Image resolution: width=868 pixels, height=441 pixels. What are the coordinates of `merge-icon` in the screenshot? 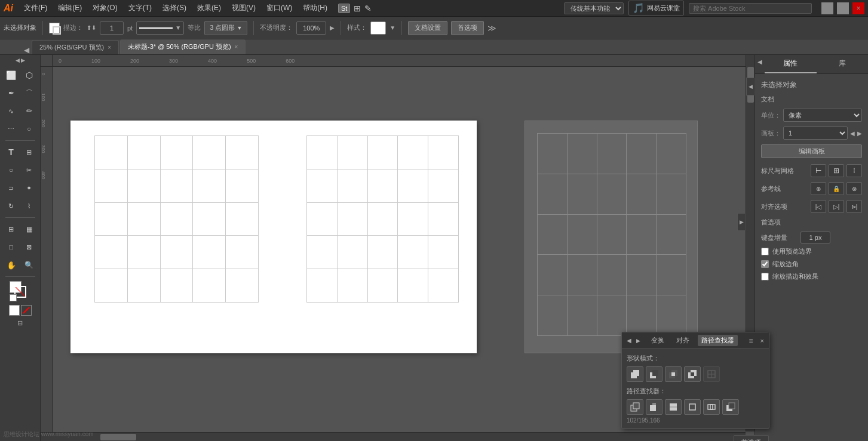 It's located at (673, 407).